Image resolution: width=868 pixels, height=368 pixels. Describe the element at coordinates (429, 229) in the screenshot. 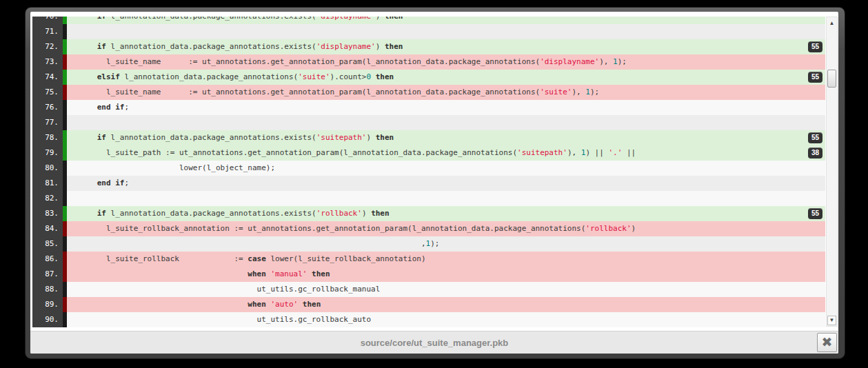

I see `code-line: 84. l_suite_rollback_annotation := ut_an…` at that location.